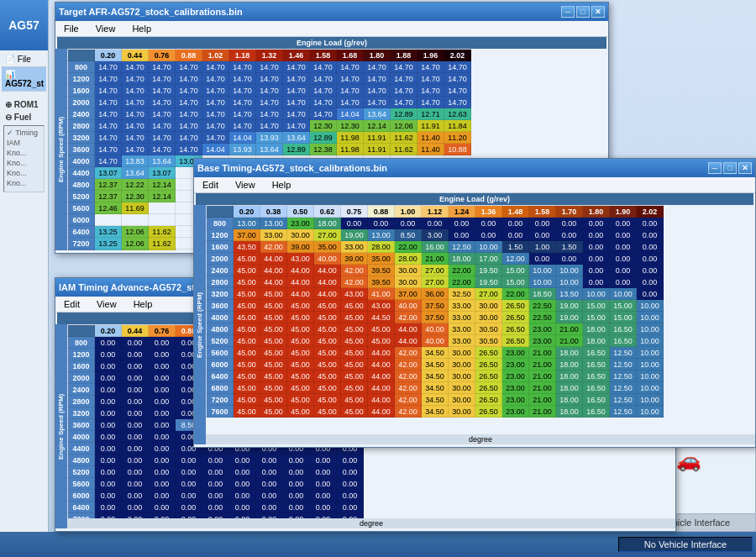  Describe the element at coordinates (274, 223) in the screenshot. I see `table-cell: 13.00` at that location.